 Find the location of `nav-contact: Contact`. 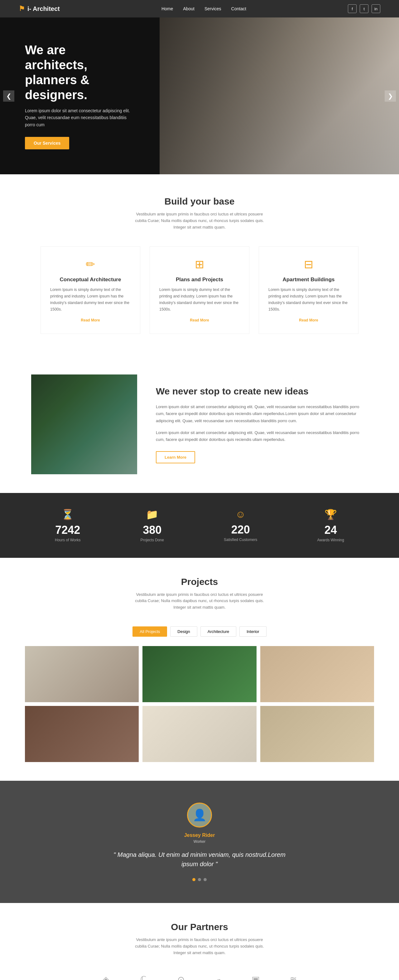

nav-contact: Contact is located at coordinates (239, 9).